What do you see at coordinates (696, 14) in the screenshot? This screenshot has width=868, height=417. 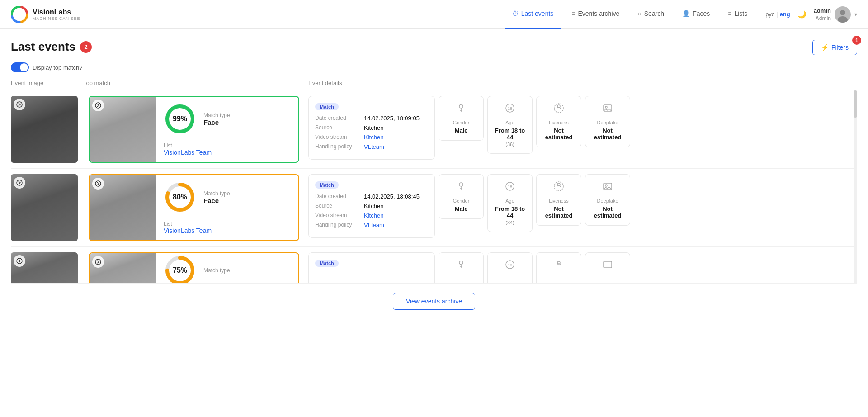 I see `nav-faces: 👤 Faces` at bounding box center [696, 14].